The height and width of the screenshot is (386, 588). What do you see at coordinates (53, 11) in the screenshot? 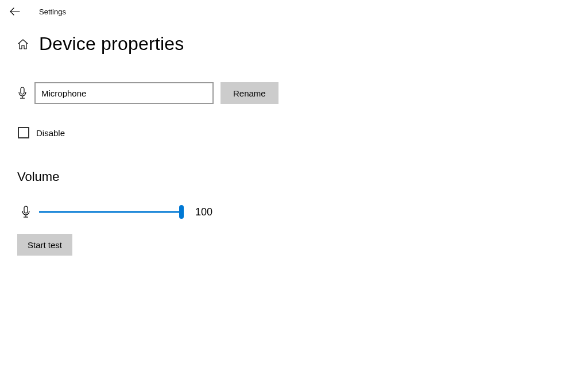
I see `breadcrumb: Settings` at bounding box center [53, 11].